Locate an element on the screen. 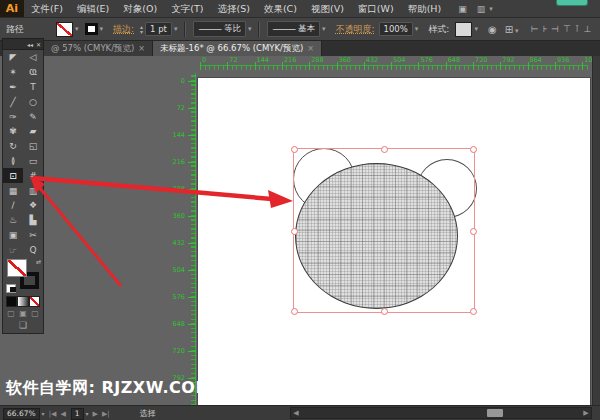 The width and height of the screenshot is (600, 420). align-horizontal-center-icon: ⊦ is located at coordinates (544, 29).